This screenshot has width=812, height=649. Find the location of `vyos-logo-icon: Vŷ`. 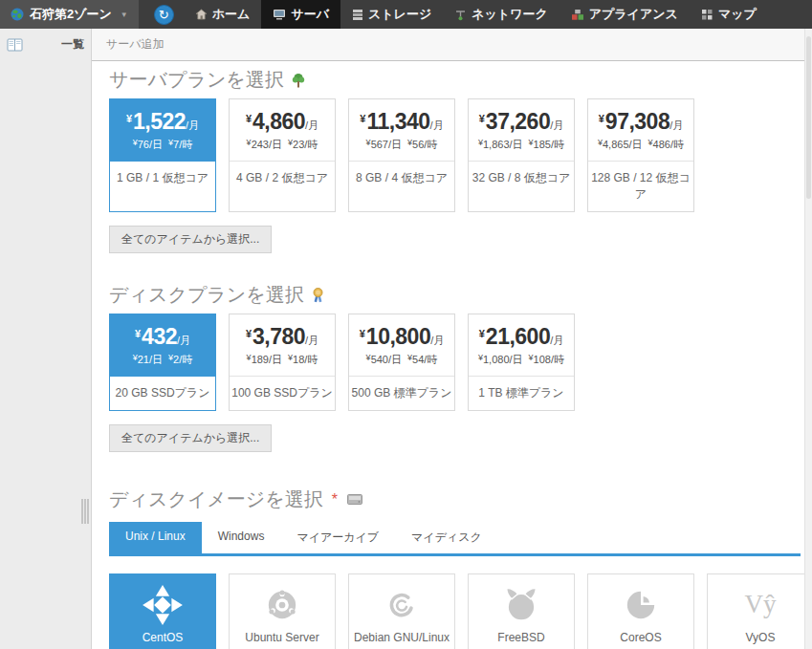

vyos-logo-icon: Vŷ is located at coordinates (761, 604).